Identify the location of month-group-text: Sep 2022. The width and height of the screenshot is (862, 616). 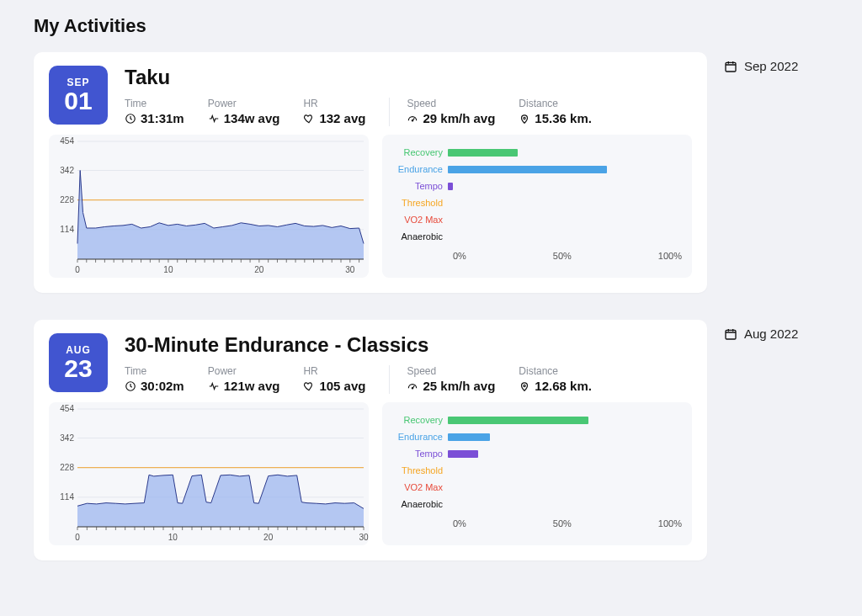
(771, 66).